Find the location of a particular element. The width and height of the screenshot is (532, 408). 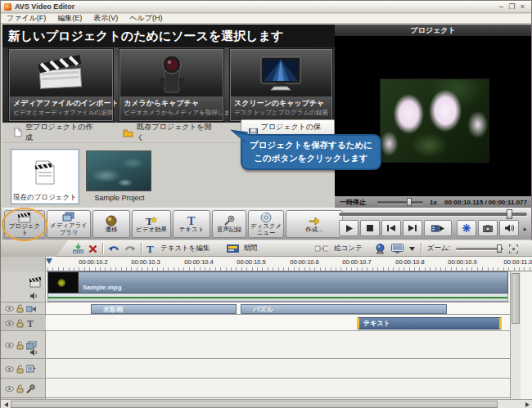

current-project-label: 現在のプロジェクト is located at coordinates (45, 198).